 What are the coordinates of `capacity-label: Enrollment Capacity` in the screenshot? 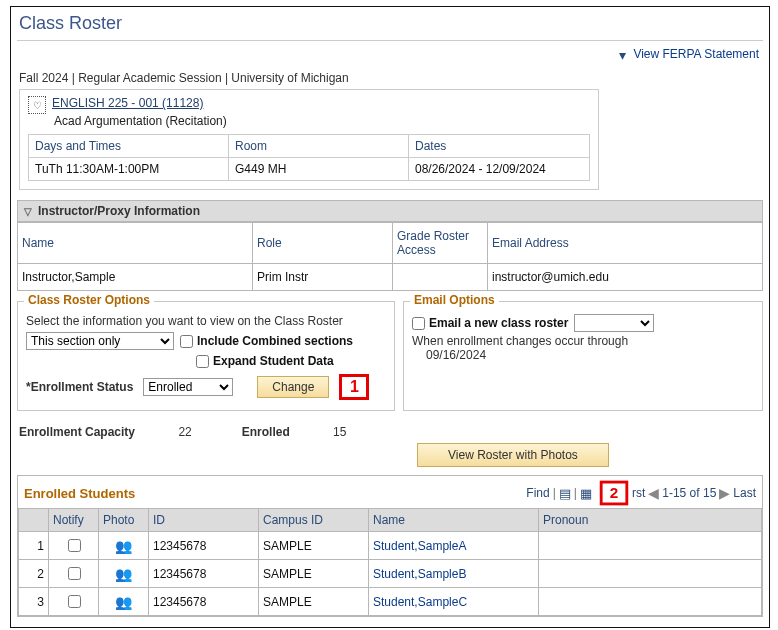 It's located at (77, 432).